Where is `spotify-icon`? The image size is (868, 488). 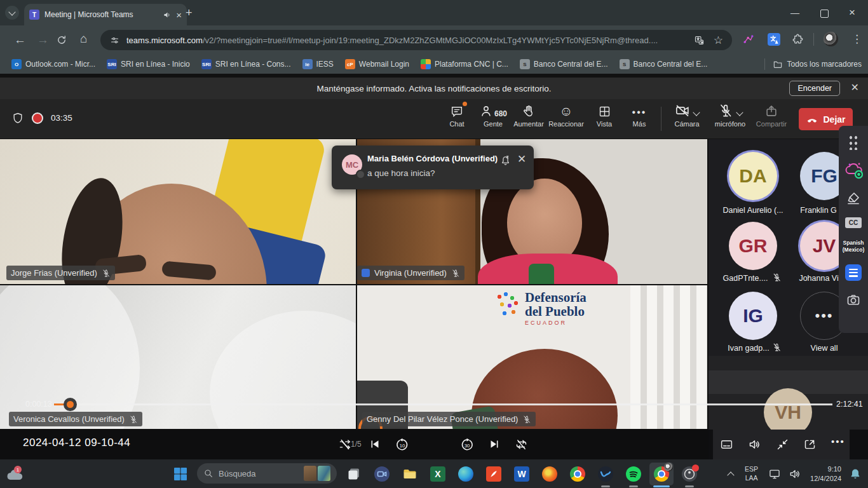 spotify-icon is located at coordinates (634, 474).